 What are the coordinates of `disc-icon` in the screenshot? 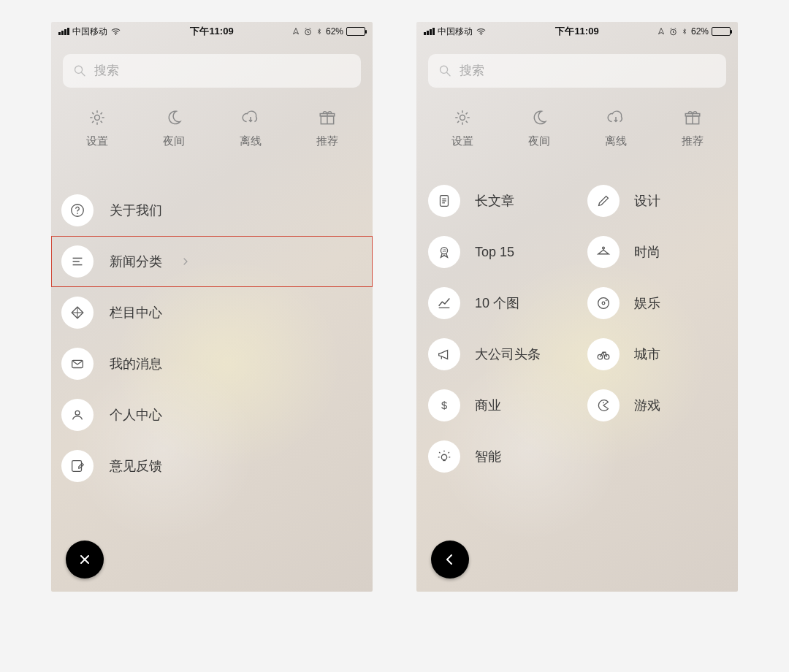 It's located at (603, 303).